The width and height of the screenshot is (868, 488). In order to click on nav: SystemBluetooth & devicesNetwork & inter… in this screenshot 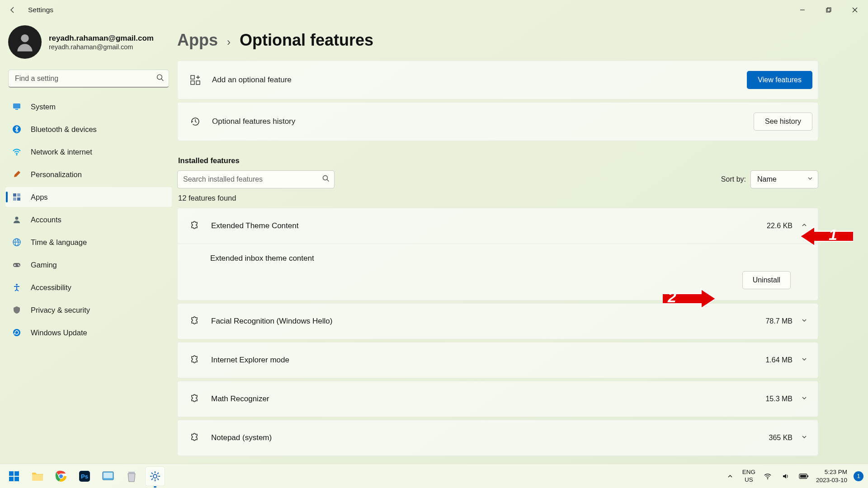, I will do `click(89, 220)`.